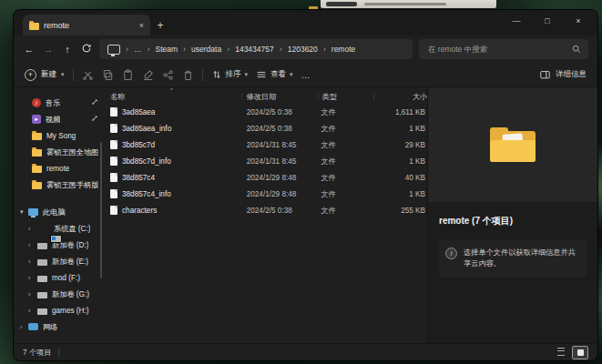  What do you see at coordinates (580, 353) in the screenshot?
I see `large-icons-view-button` at bounding box center [580, 353].